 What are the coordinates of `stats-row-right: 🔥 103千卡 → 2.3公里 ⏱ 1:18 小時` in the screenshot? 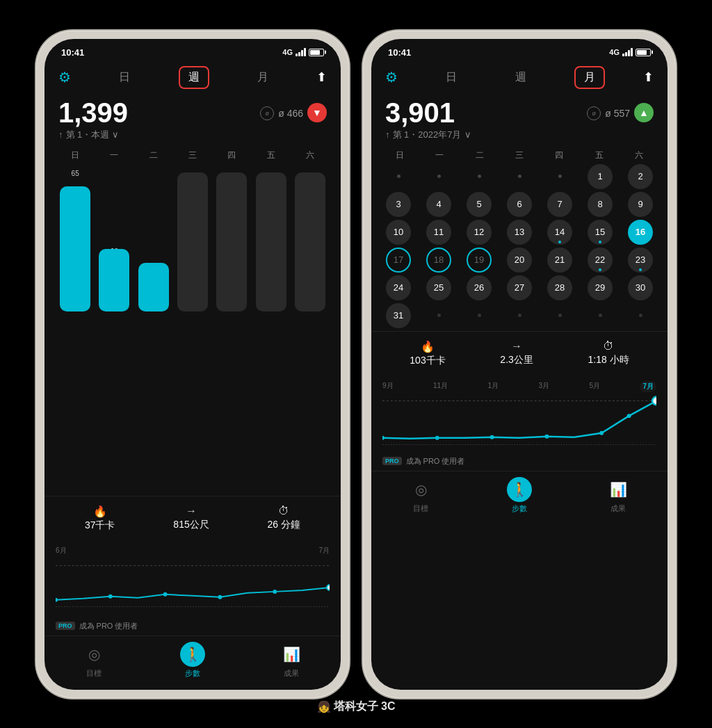 It's located at (519, 353).